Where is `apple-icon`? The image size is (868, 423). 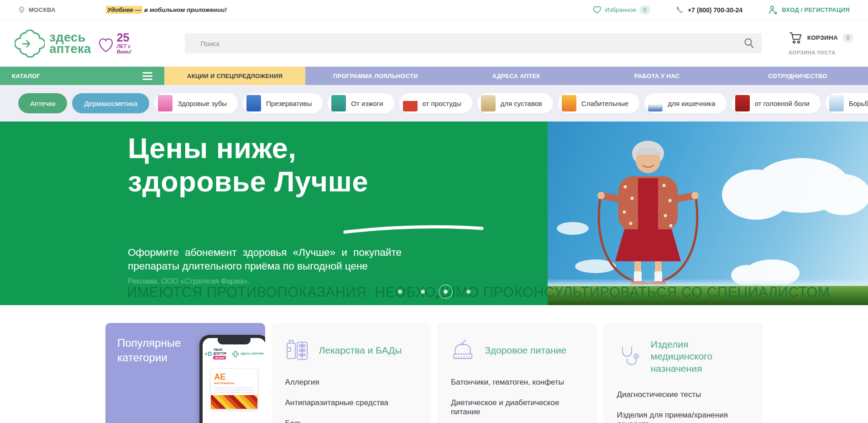 apple-icon is located at coordinates (463, 350).